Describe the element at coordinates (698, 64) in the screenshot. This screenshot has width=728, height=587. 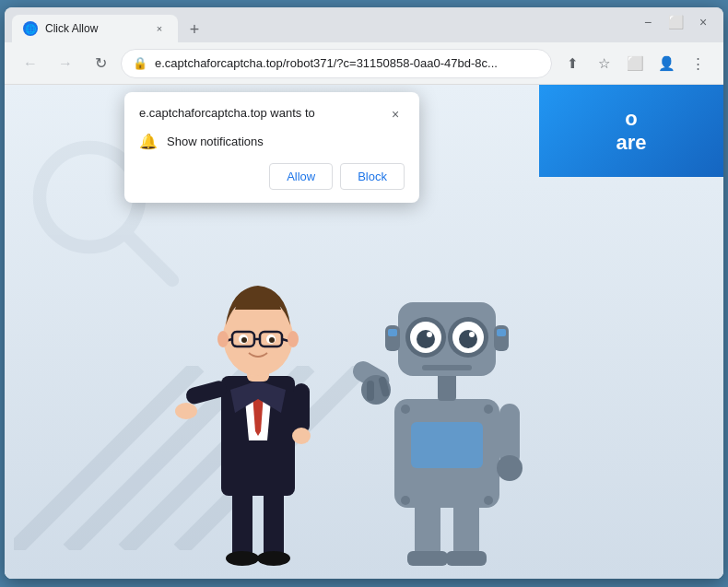
I see `menu-button: ⋮` at that location.